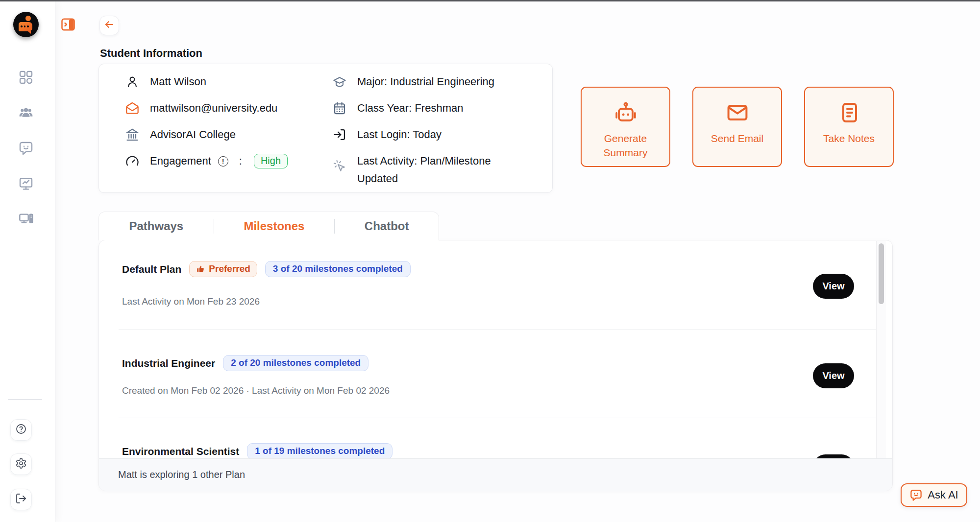 The height and width of the screenshot is (522, 980). I want to click on back-button, so click(109, 25).